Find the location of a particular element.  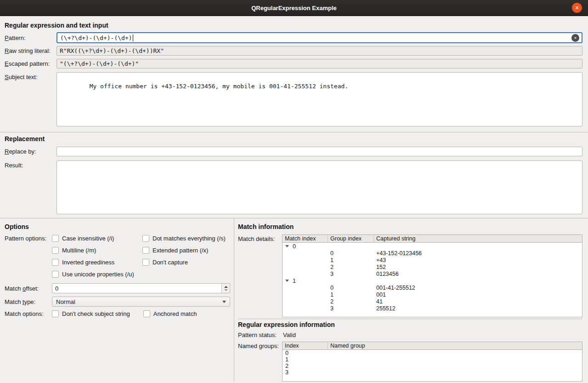

checkbox-use-unicode-properties-u: Use unicode properties (/u) is located at coordinates (97, 274).